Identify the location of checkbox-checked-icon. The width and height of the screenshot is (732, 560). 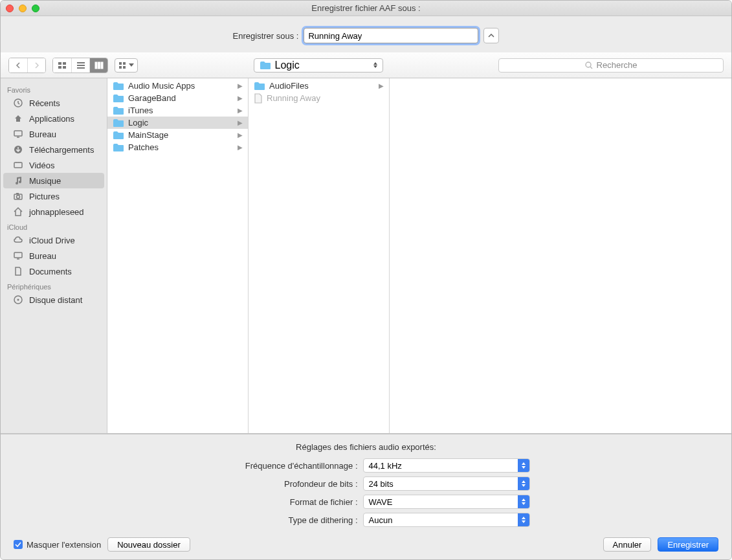
(18, 544).